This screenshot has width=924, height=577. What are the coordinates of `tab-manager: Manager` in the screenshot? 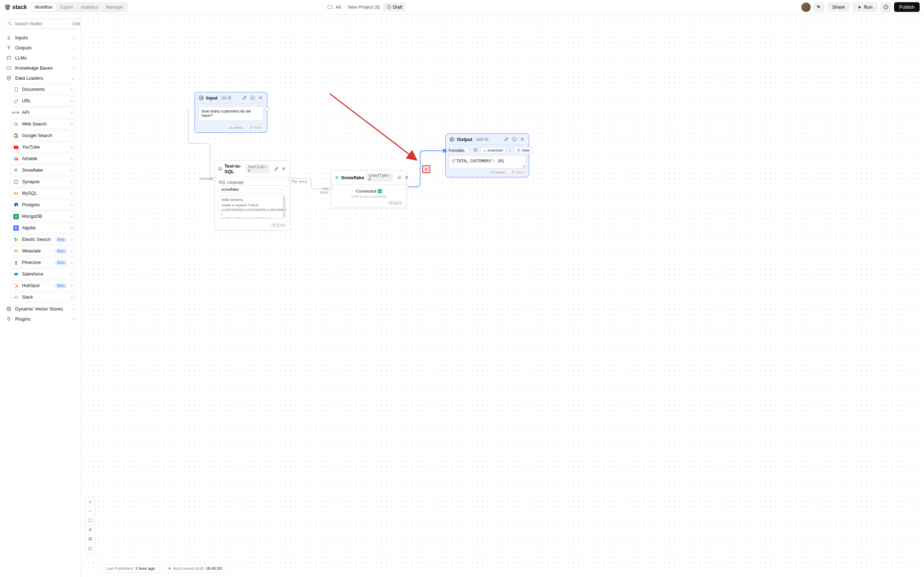 It's located at (115, 7).